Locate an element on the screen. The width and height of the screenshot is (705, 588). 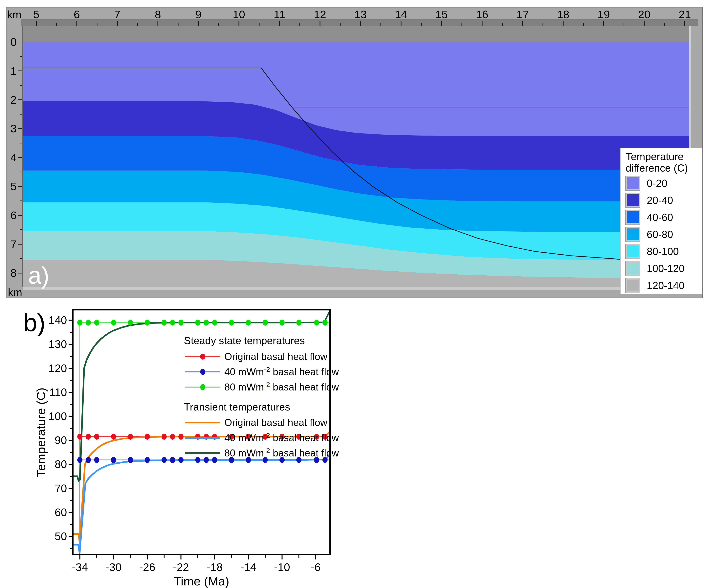
legend-entry-label: 60-80 is located at coordinates (660, 234).